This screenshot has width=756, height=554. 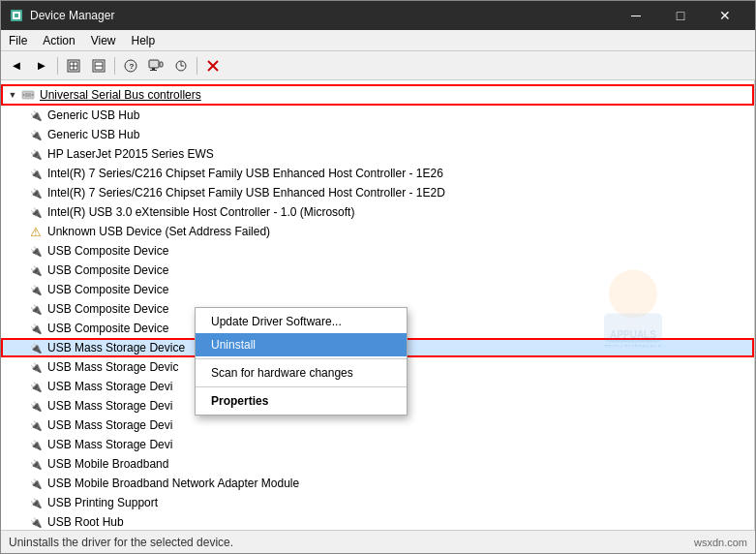 I want to click on tree-item-mass-storage-4: 🔌 USB Mass Storage Devi, so click(x=378, y=425).